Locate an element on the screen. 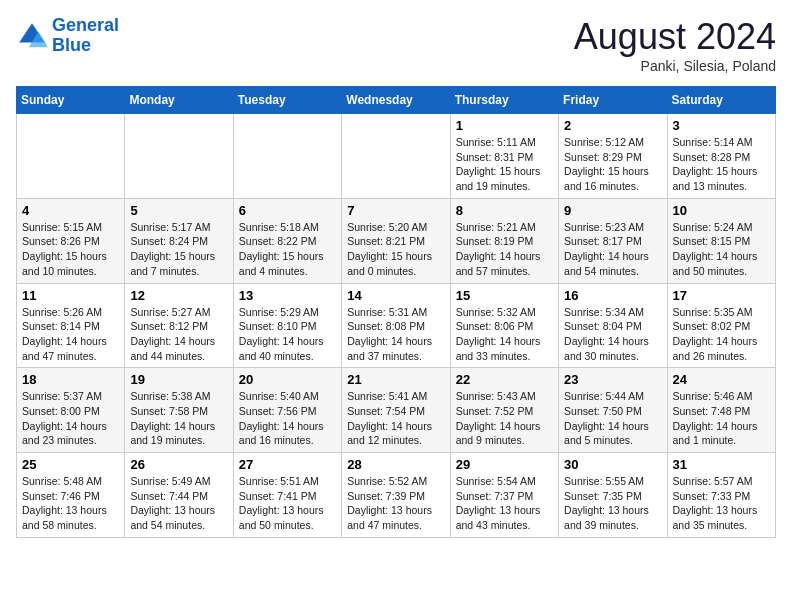 This screenshot has width=792, height=612. day-number: 6 is located at coordinates (288, 210).